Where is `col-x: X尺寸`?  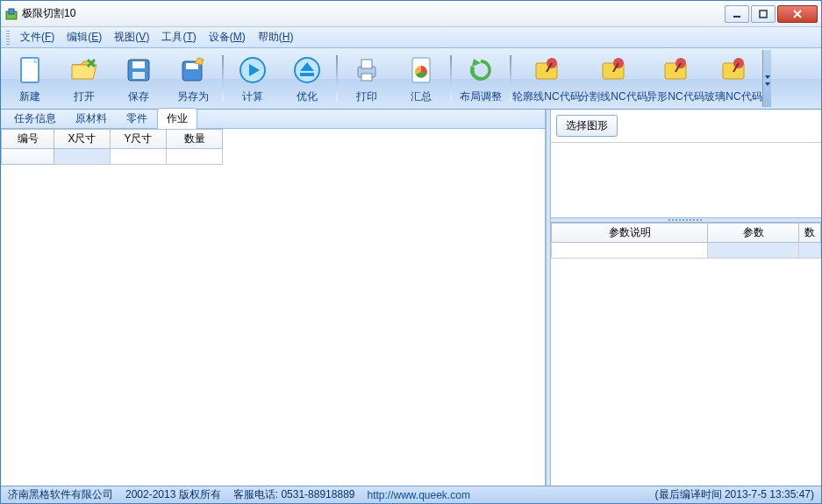
col-x: X尺寸 is located at coordinates (82, 139).